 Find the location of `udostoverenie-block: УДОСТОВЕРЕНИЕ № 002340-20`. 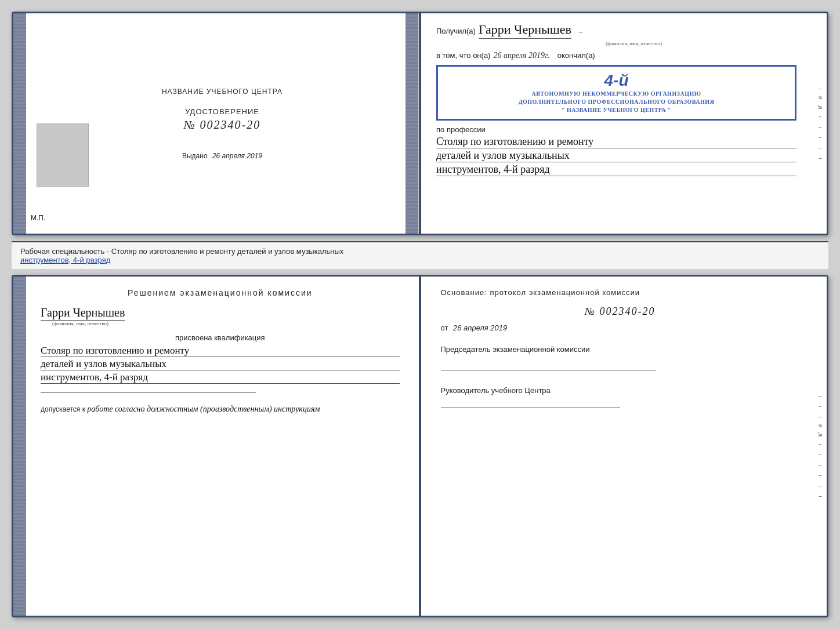

udostoverenie-block: УДОСТОВЕРЕНИЕ № 002340-20 is located at coordinates (223, 119).